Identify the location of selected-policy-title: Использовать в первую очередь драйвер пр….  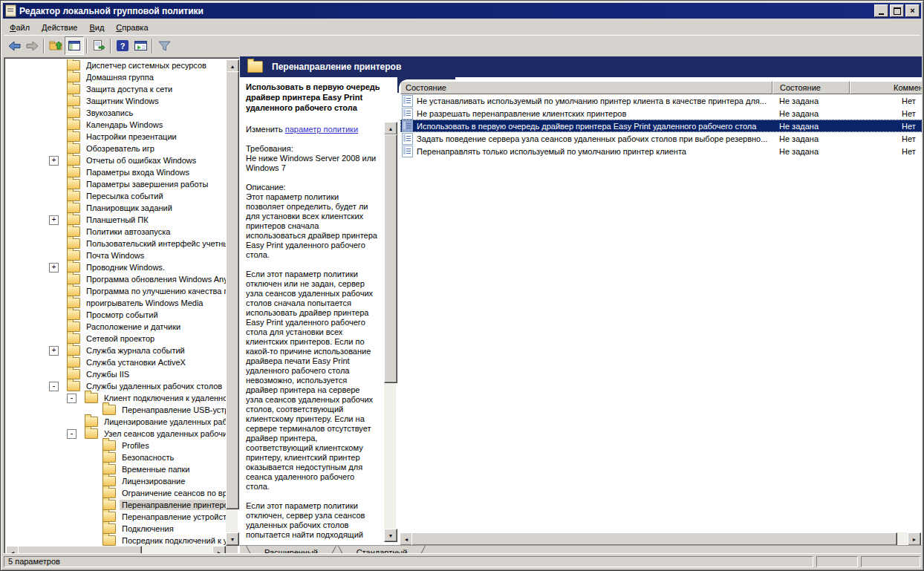
(319, 97).